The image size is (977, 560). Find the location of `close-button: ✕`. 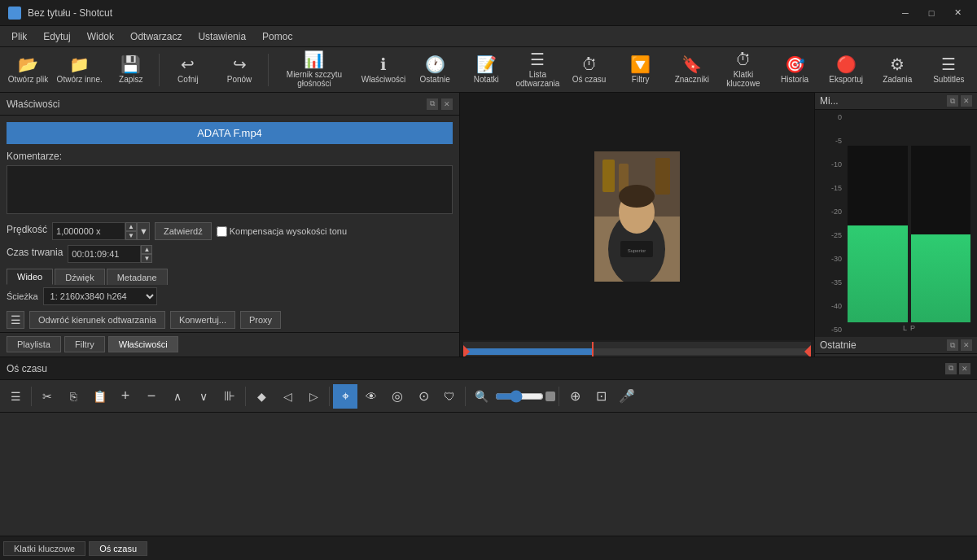

close-button: ✕ is located at coordinates (957, 13).